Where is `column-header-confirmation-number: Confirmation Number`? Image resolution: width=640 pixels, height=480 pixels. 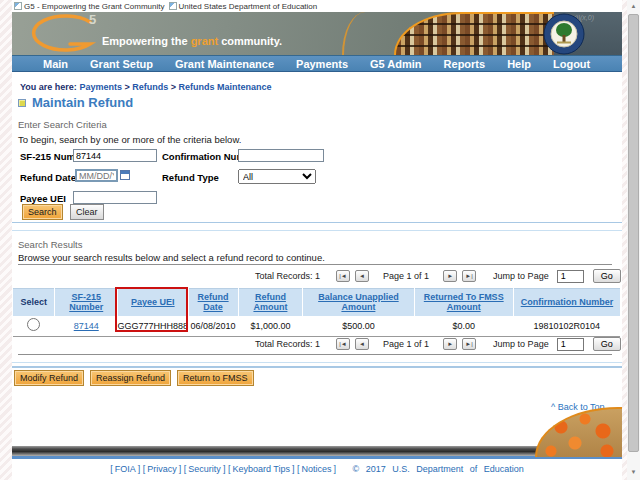 column-header-confirmation-number: Confirmation Number is located at coordinates (566, 302).